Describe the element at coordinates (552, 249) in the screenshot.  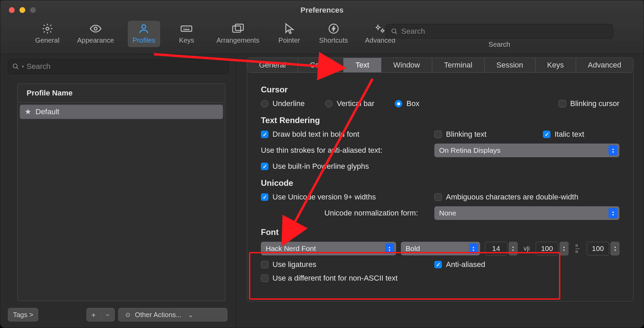
I see `h-spacing-stepper: ▴▾` at that location.